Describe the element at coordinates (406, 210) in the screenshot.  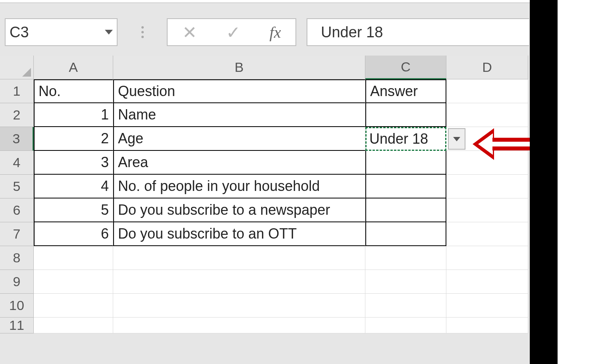
I see `cell-C6` at that location.